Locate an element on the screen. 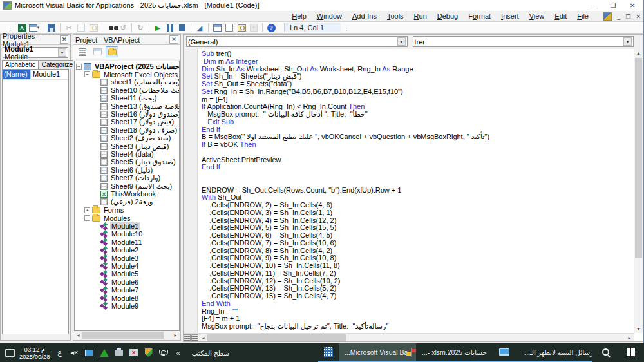  property-name: (Name) is located at coordinates (17, 75).